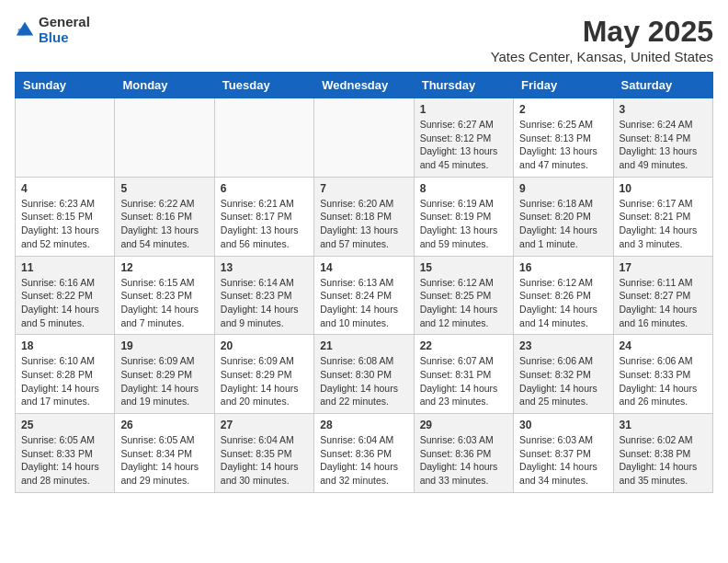 This screenshot has height=563, width=728. I want to click on day-info: Sunrise: 6:14 AMSunset: 8:23 PMDaylight:…, so click(265, 304).